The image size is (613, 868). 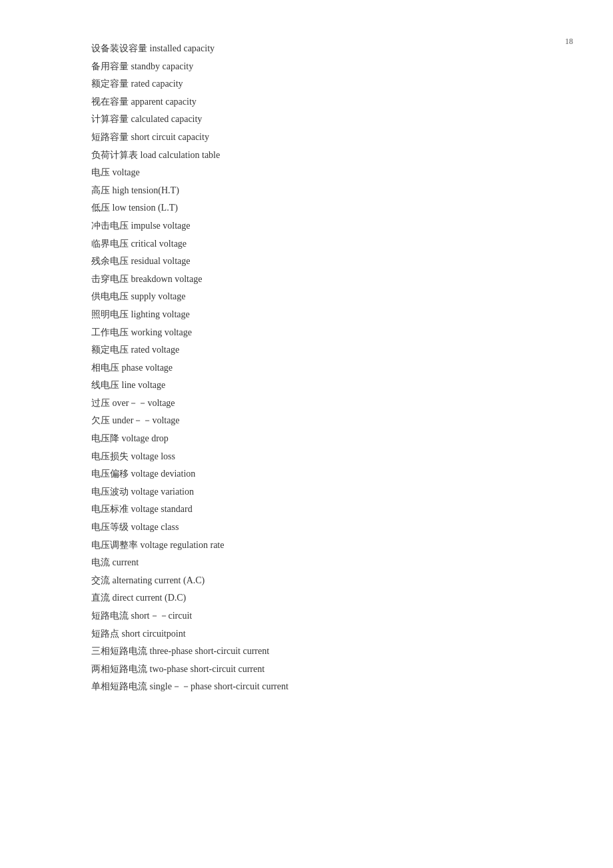 What do you see at coordinates (306, 599) in the screenshot?
I see `list-item: 直流 direct current (D.C)` at bounding box center [306, 599].